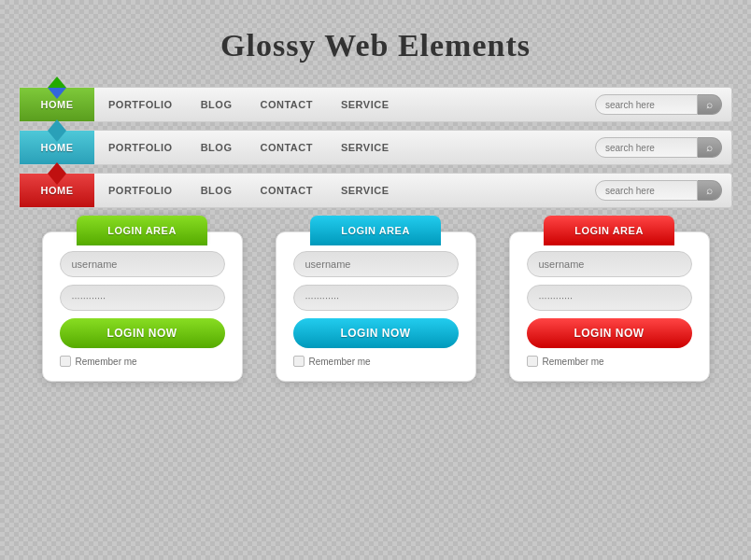 This screenshot has height=560, width=751. What do you see at coordinates (659, 147) in the screenshot?
I see `nav-search-blue: ⌕` at bounding box center [659, 147].